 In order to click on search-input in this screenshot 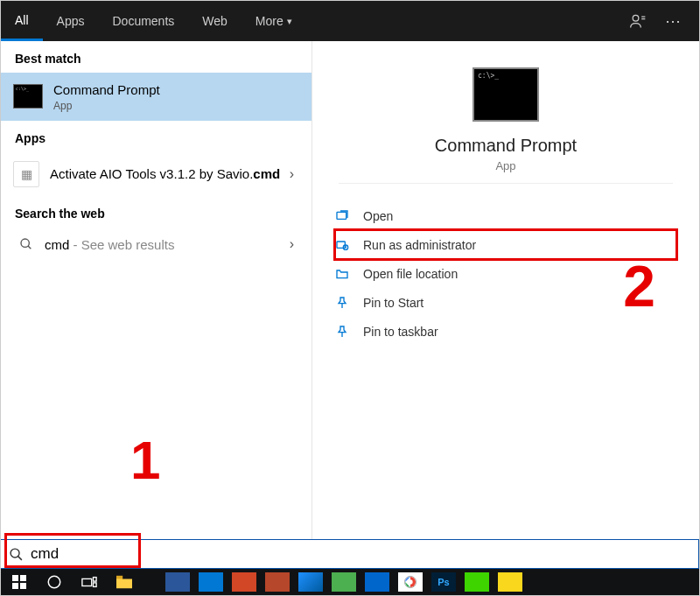, I will do `click(364, 554)`.